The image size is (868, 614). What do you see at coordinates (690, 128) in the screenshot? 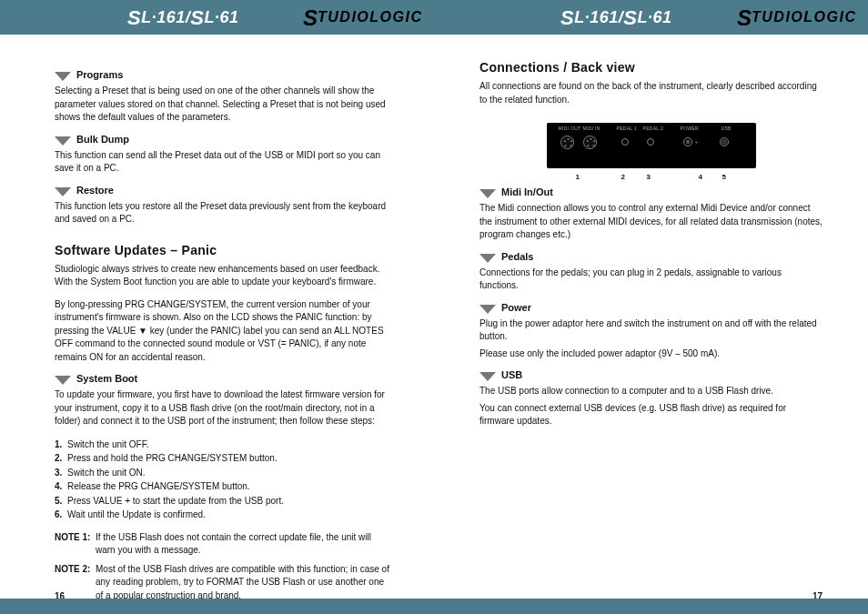
I see `rp-label-power: POWER` at bounding box center [690, 128].